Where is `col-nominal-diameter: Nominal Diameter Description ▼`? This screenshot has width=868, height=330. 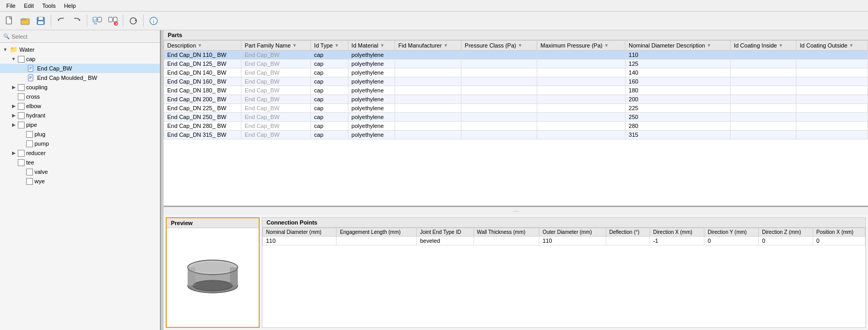
col-nominal-diameter: Nominal Diameter Description ▼ is located at coordinates (678, 46).